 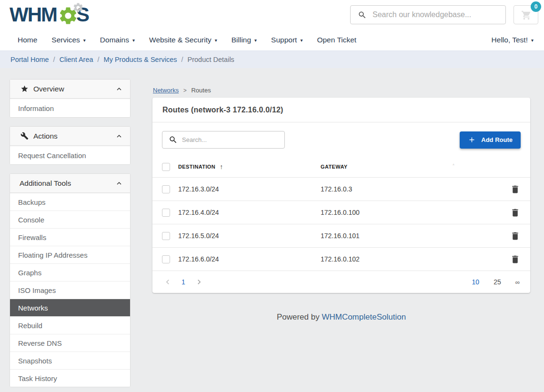 I want to click on nav-item-home: Home, so click(x=28, y=40).